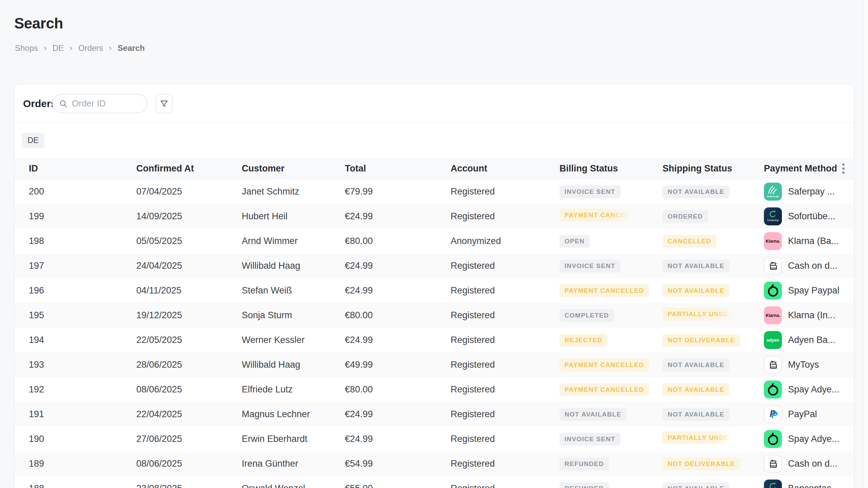 The image size is (868, 488). What do you see at coordinates (595, 215) in the screenshot?
I see `billing-status-badge: PAYMENT CANCELLED B` at bounding box center [595, 215].